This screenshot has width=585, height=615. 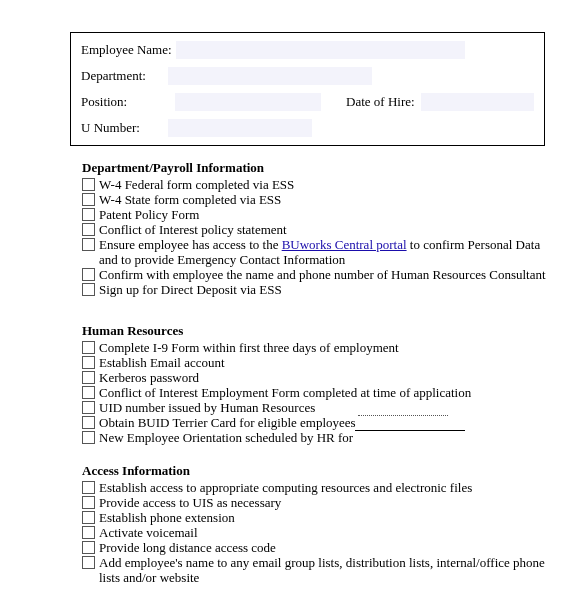 I want to click on item-text: W-4 State form completed via ESS, so click(x=190, y=200).